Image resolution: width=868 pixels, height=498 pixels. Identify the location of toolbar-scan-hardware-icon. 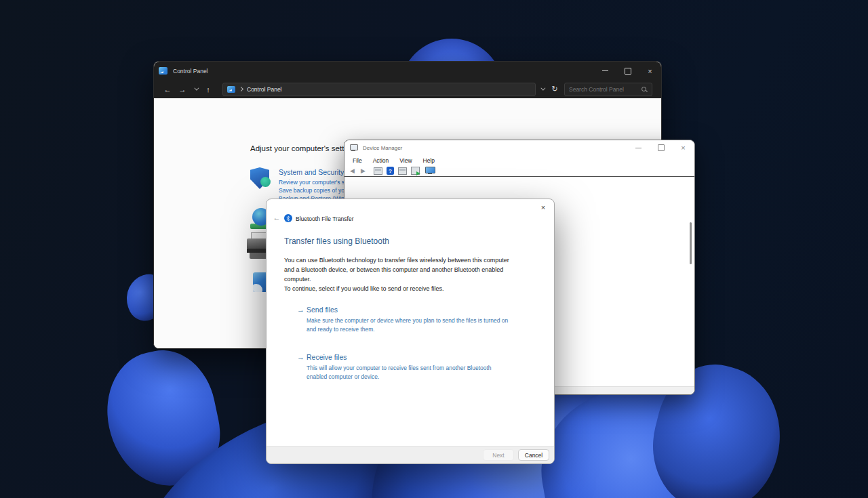
(415, 171).